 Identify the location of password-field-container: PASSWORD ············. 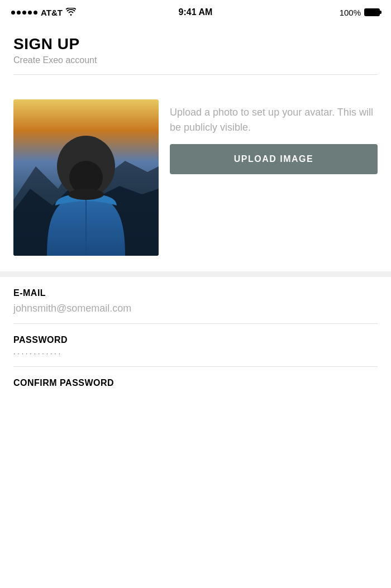
(196, 345).